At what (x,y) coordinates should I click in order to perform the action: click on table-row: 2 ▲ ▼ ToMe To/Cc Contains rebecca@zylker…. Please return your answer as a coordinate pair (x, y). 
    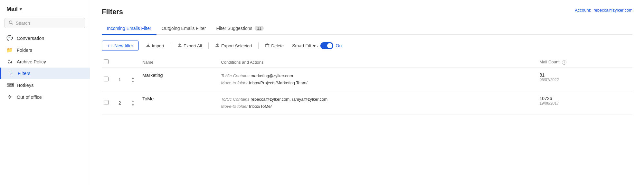
    Looking at the image, I should click on (367, 103).